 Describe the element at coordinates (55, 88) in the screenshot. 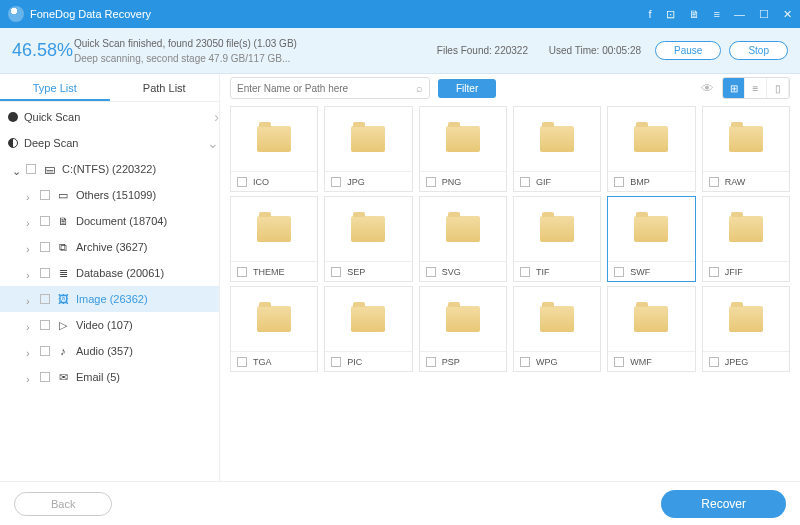

I see `tab-type-list: Type List` at that location.